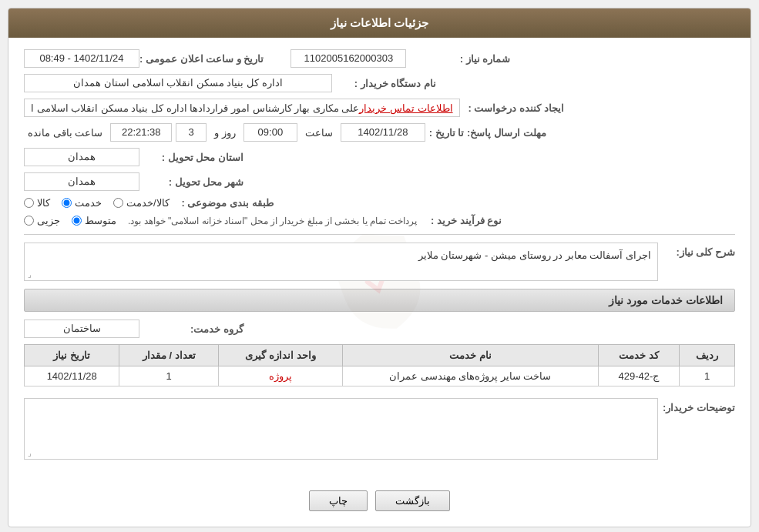  Describe the element at coordinates (460, 59) in the screenshot. I see `need-number-label: شماره نیاز :` at that location.